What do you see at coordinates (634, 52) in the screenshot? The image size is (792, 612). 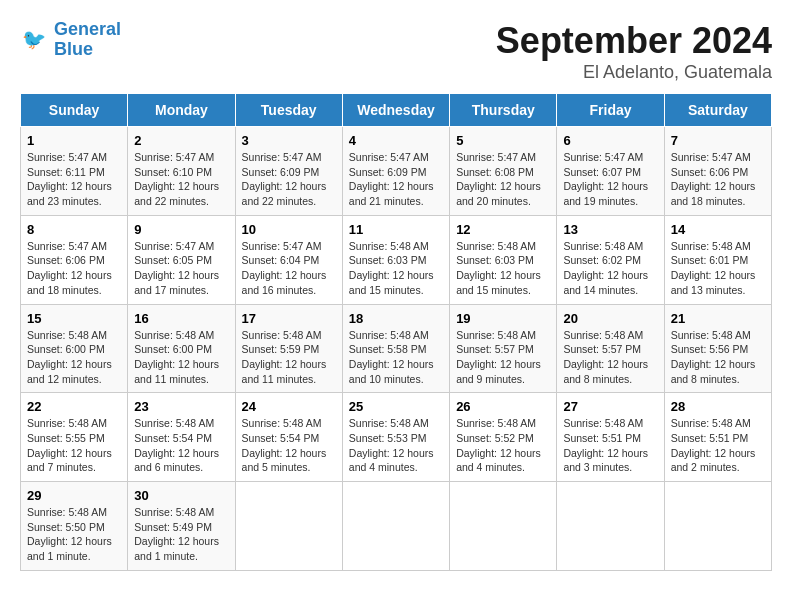 I see `title-area: September 2024 El Adelanto, Guatemala` at bounding box center [634, 52].